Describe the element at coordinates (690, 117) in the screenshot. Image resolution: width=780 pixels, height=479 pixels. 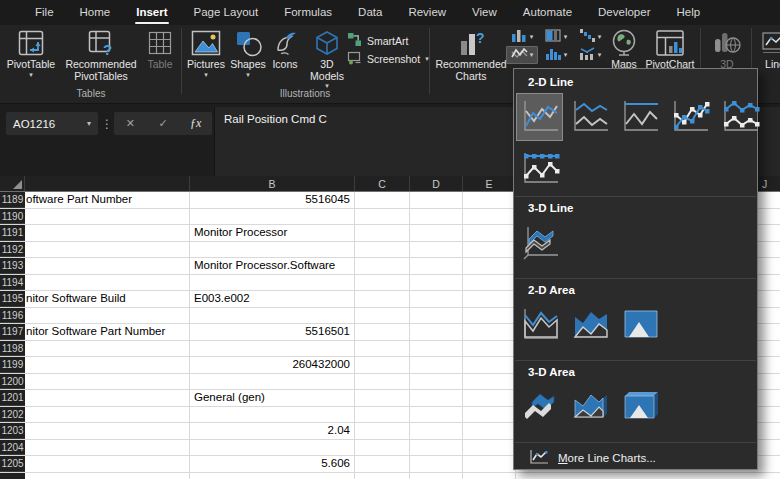
I see `chart-type-line-with-markers` at that location.